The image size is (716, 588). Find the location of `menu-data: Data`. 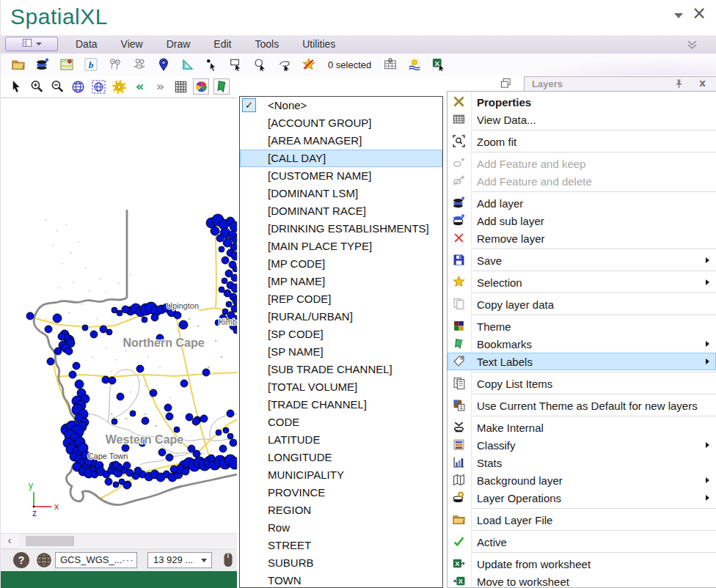

menu-data: Data is located at coordinates (87, 44).